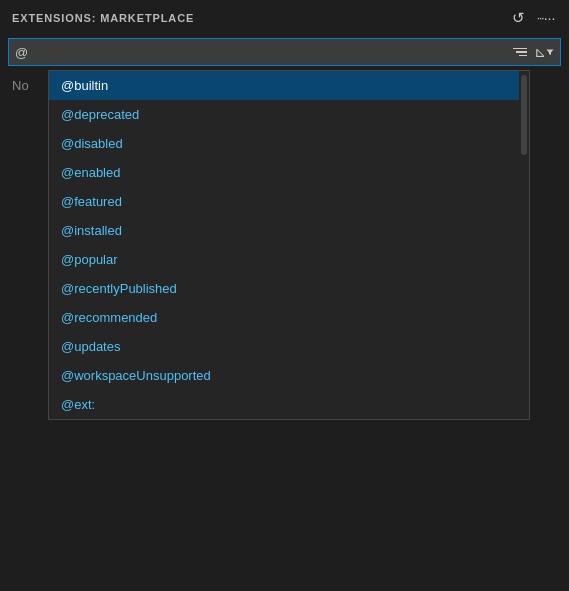 The image size is (569, 591). I want to click on dropdown-item-recommended: @recommended, so click(284, 318).